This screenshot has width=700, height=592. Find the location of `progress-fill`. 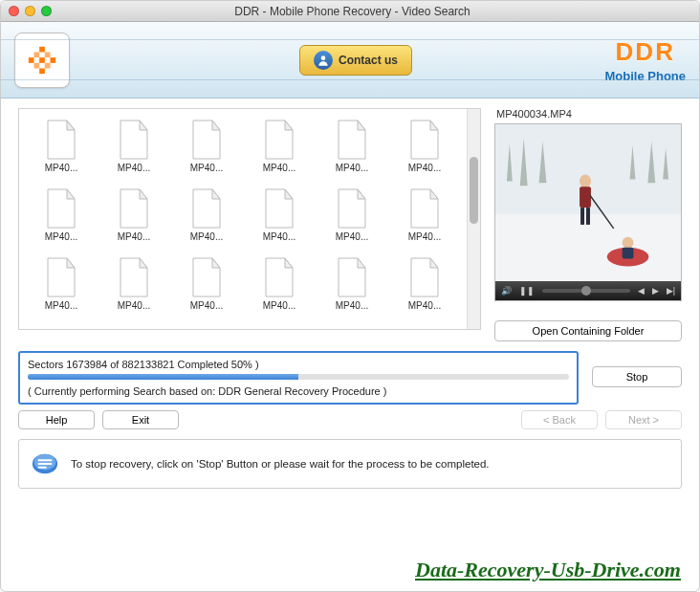

progress-fill is located at coordinates (163, 377).